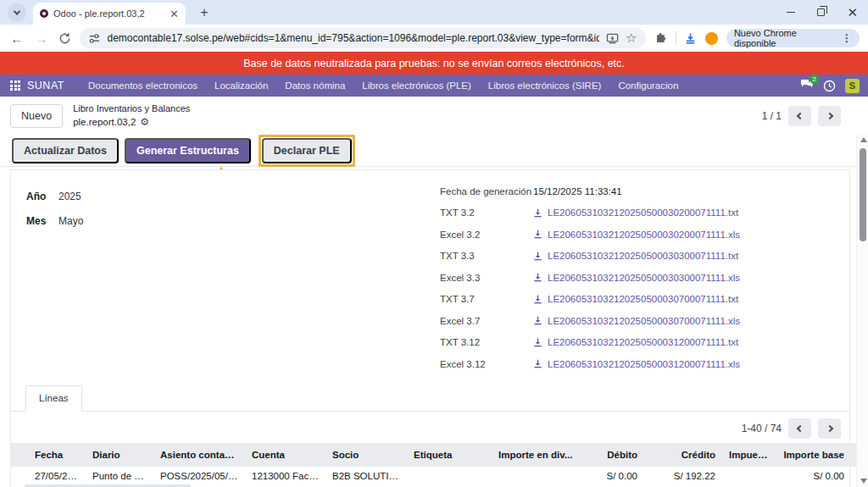  What do you see at coordinates (618, 476) in the screenshot?
I see `cell-debito: S/ 0.00` at bounding box center [618, 476].